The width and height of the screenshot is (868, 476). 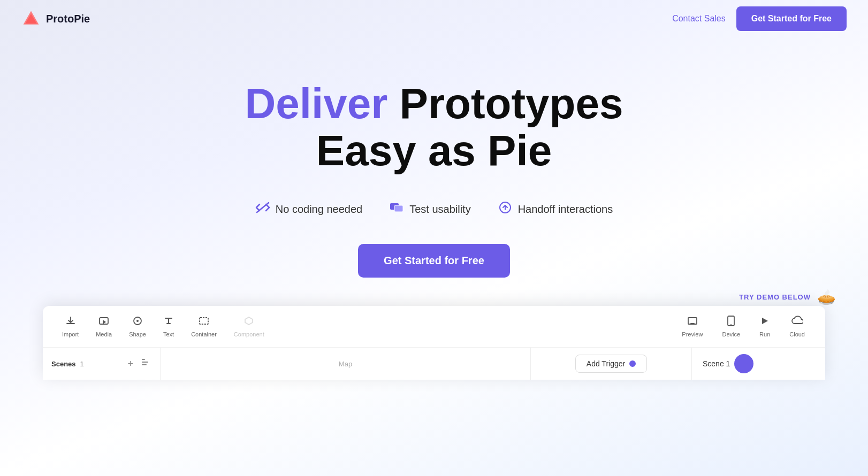 I want to click on scene-name-label: Scene 1, so click(x=716, y=364).